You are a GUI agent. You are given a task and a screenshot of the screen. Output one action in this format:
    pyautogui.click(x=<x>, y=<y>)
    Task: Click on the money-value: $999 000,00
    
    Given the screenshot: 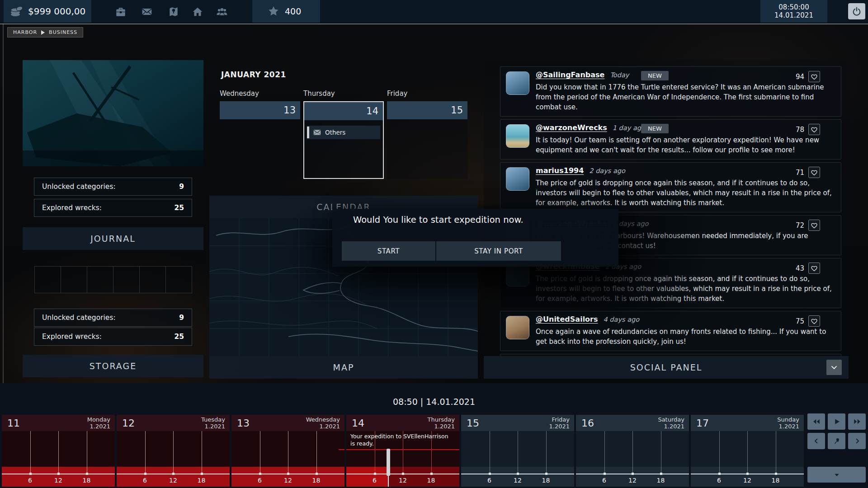 What is the action you would take?
    pyautogui.click(x=57, y=11)
    